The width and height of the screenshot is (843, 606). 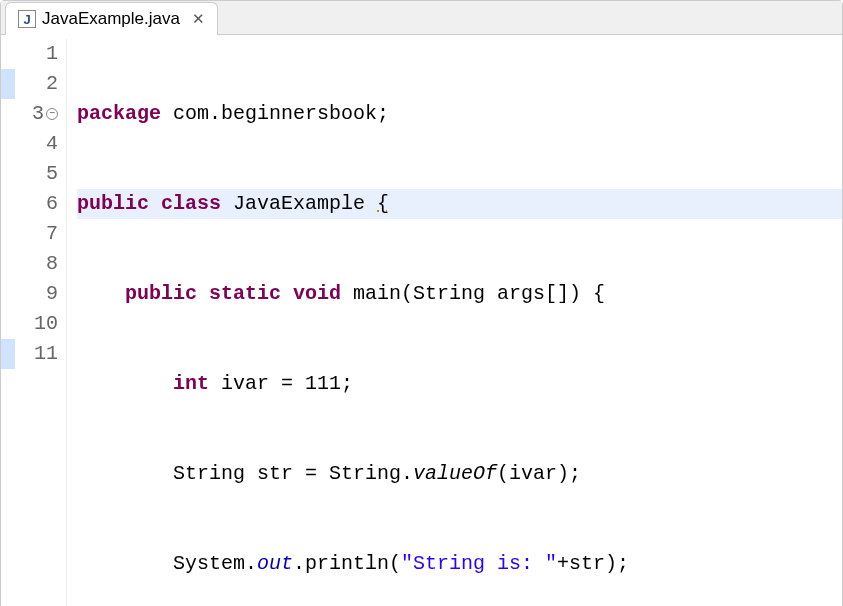 I want to click on editor-tab: J JavaExample.java ✕, so click(x=112, y=18).